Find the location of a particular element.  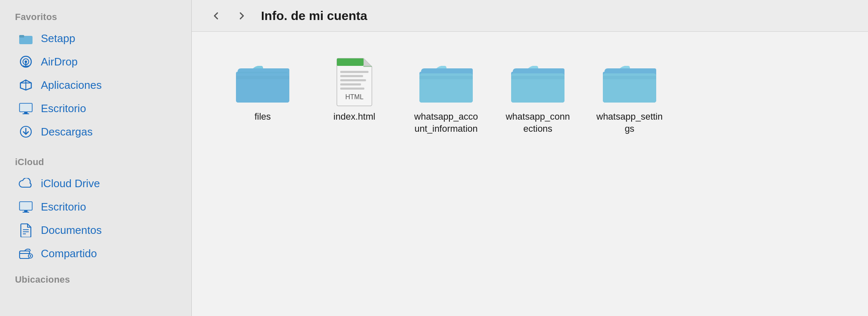

file-label-files: files is located at coordinates (263, 117).